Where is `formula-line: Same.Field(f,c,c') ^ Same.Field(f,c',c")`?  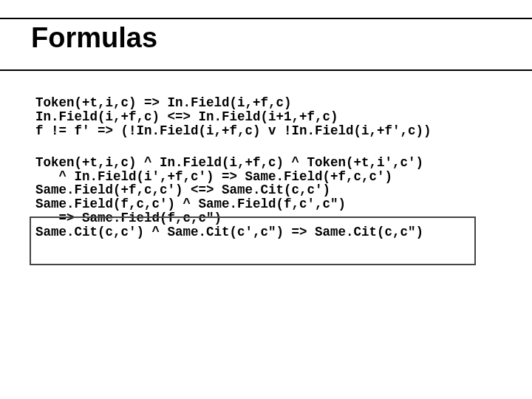 formula-line: Same.Field(f,c,c') ^ Same.Field(f,c',c") is located at coordinates (191, 204).